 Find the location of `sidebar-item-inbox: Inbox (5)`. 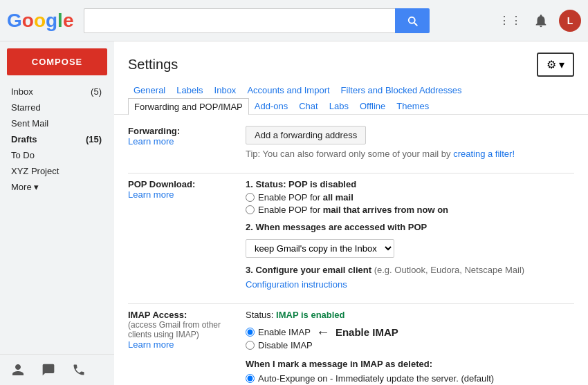

sidebar-item-inbox: Inbox (5) is located at coordinates (54, 91).